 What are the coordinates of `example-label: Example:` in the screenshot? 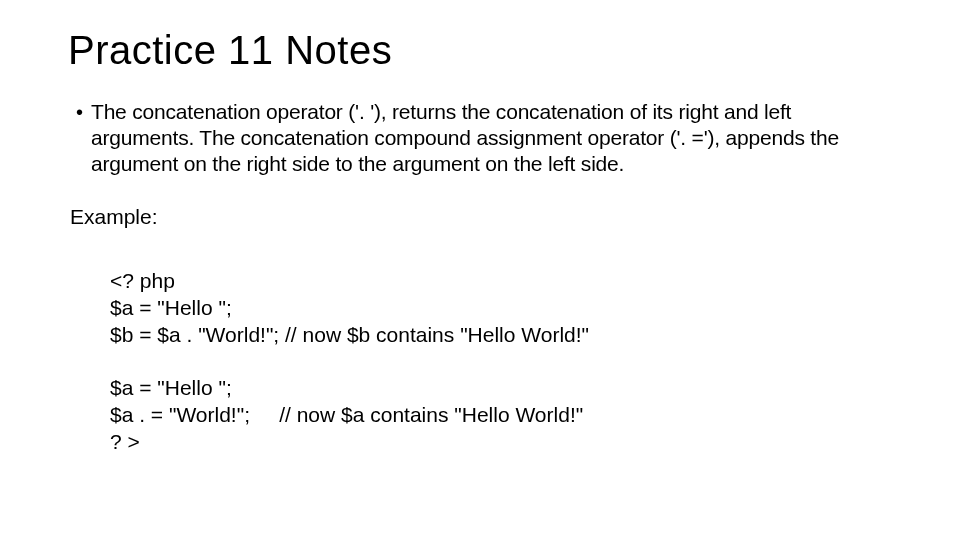 It's located at (481, 217).